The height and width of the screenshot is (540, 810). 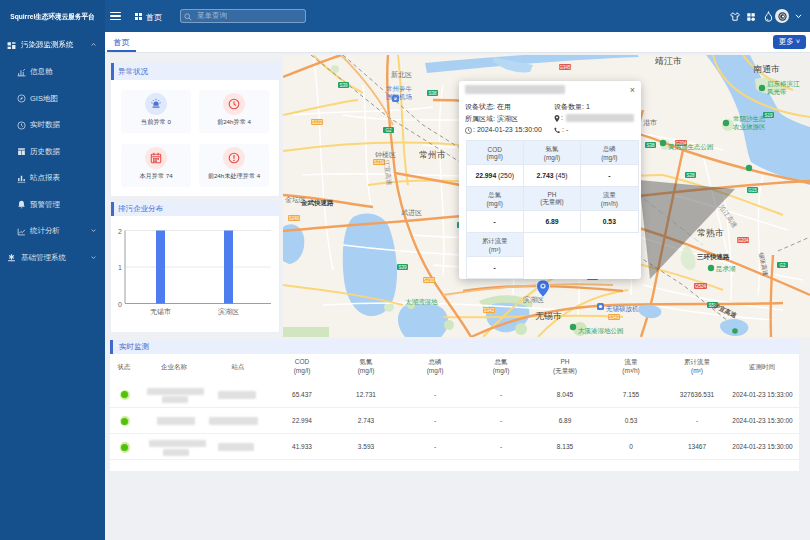 What do you see at coordinates (668, 61) in the screenshot?
I see `svg-text: 靖江市` at bounding box center [668, 61].